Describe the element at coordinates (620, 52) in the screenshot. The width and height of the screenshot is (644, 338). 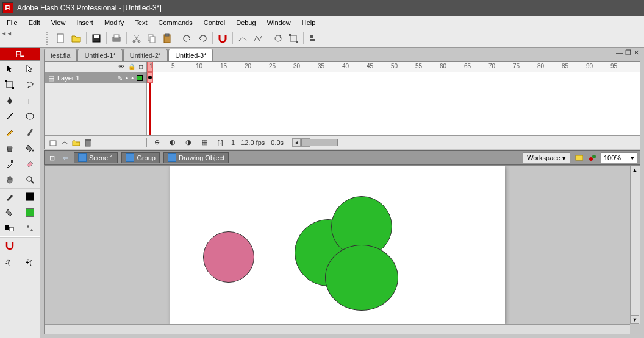
I see `minimize-button: —` at that location.